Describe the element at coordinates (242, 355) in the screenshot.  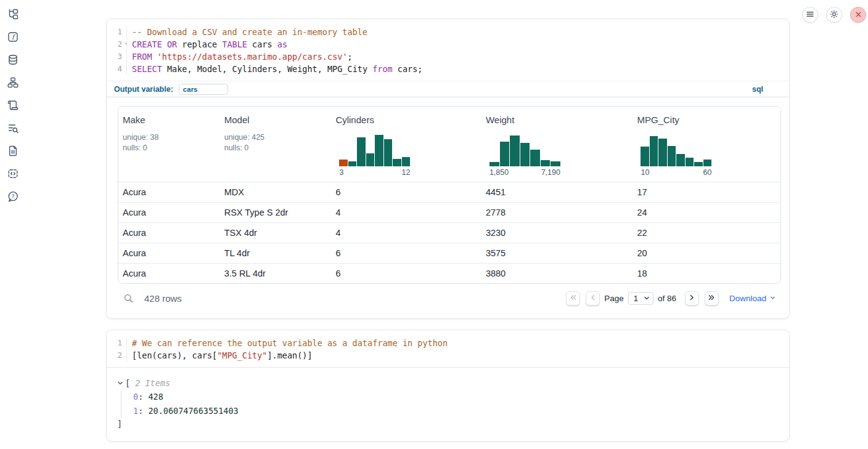
I see `code-token: "MPG_City"` at that location.